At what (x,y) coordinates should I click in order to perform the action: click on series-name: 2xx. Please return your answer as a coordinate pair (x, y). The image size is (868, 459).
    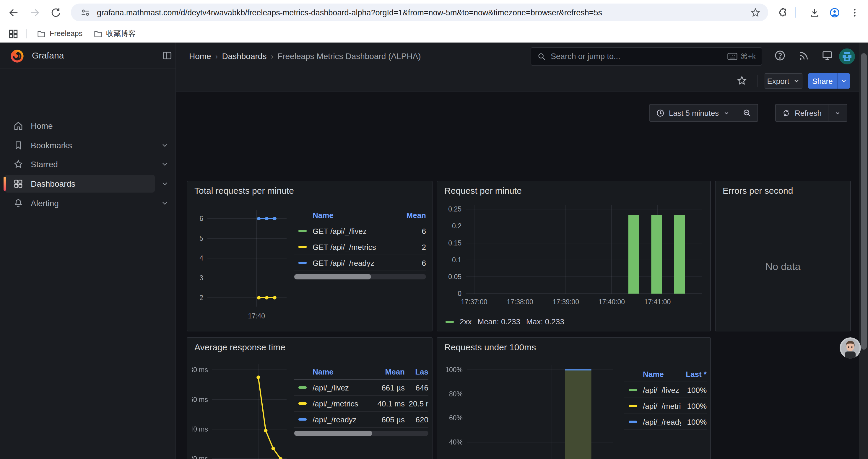
    Looking at the image, I should click on (466, 322).